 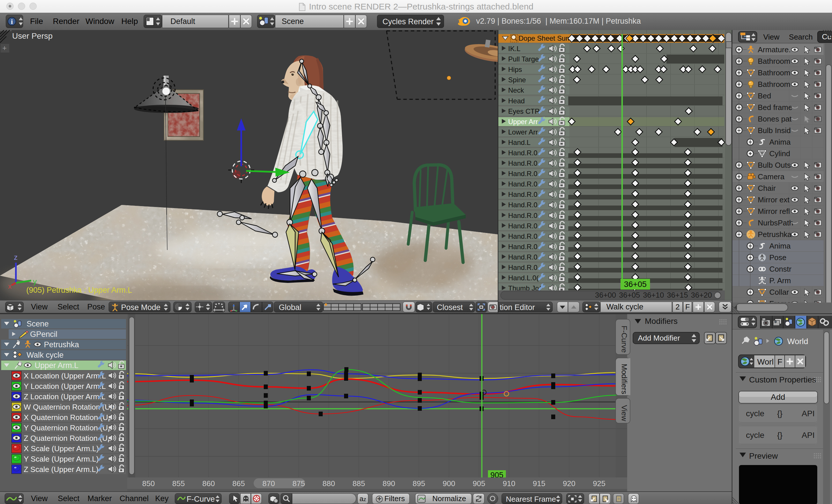 What do you see at coordinates (774, 200) in the screenshot?
I see `svg-text: Mirror ext` at bounding box center [774, 200].